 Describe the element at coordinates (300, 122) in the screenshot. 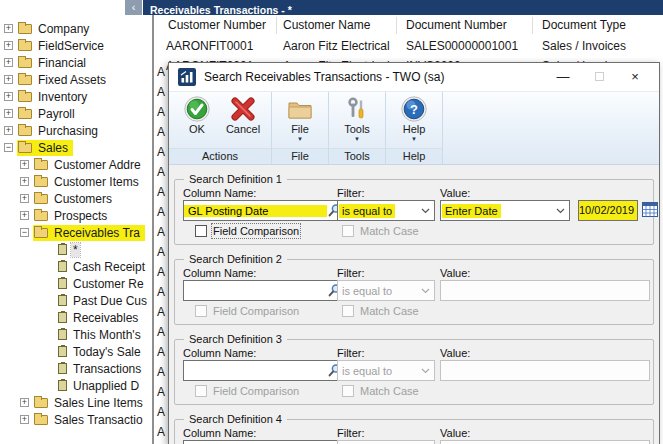

I see `file-menu-button: File ▼` at that location.